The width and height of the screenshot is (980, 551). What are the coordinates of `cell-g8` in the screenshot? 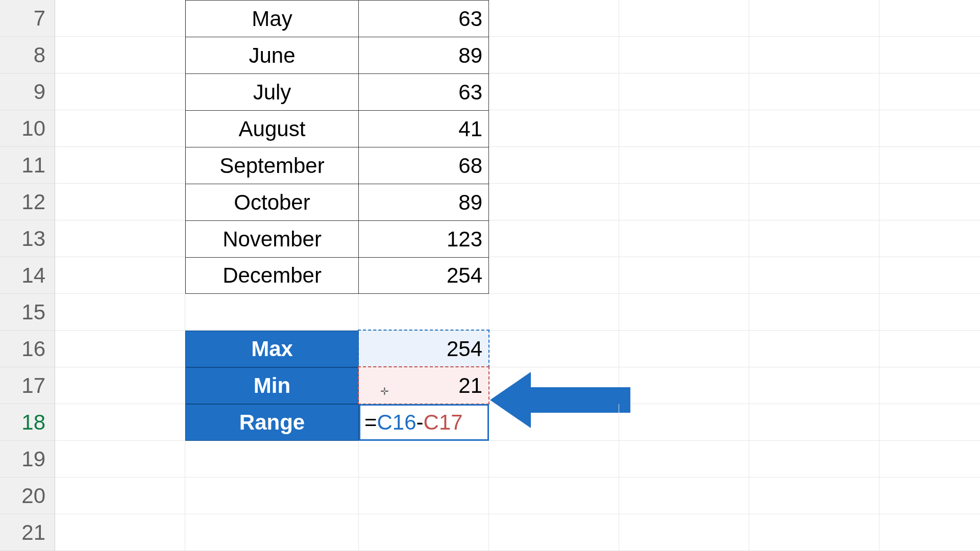 It's located at (930, 55).